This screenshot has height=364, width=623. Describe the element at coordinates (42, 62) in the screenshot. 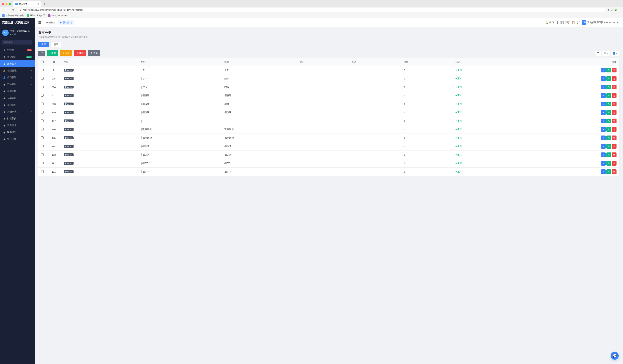

I see `select-all-checkbox` at that location.